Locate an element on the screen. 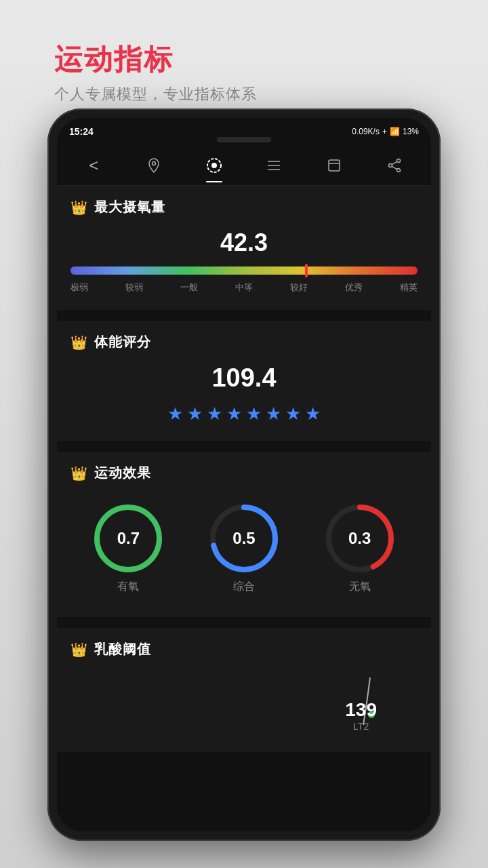  anaerobic-label: 无氧 is located at coordinates (360, 587).